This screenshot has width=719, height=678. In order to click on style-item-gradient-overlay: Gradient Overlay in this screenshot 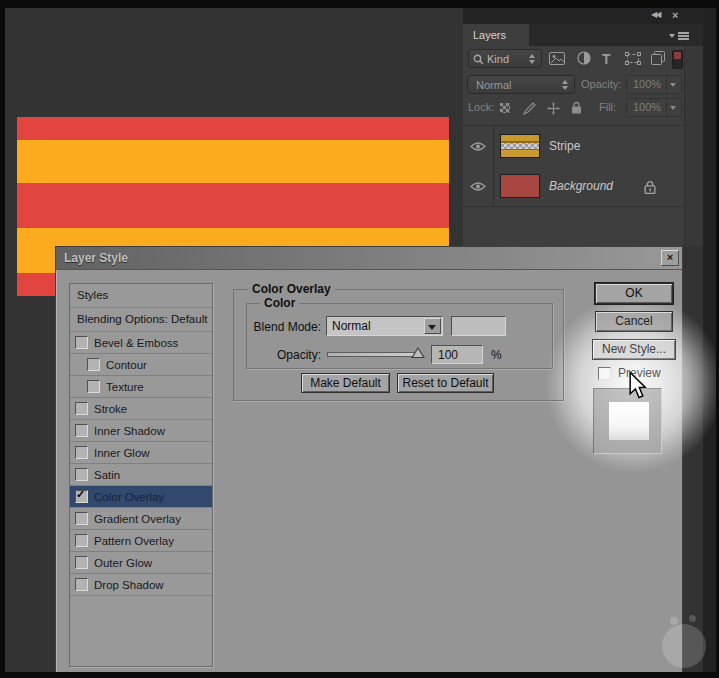, I will do `click(141, 519)`.